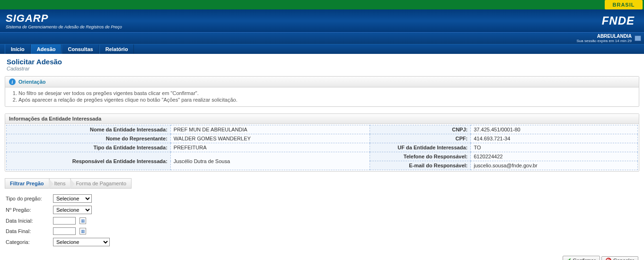 This screenshot has width=644, height=260. Describe the element at coordinates (27, 221) in the screenshot. I see `data-inicial-label: Data Inicial:` at that location.